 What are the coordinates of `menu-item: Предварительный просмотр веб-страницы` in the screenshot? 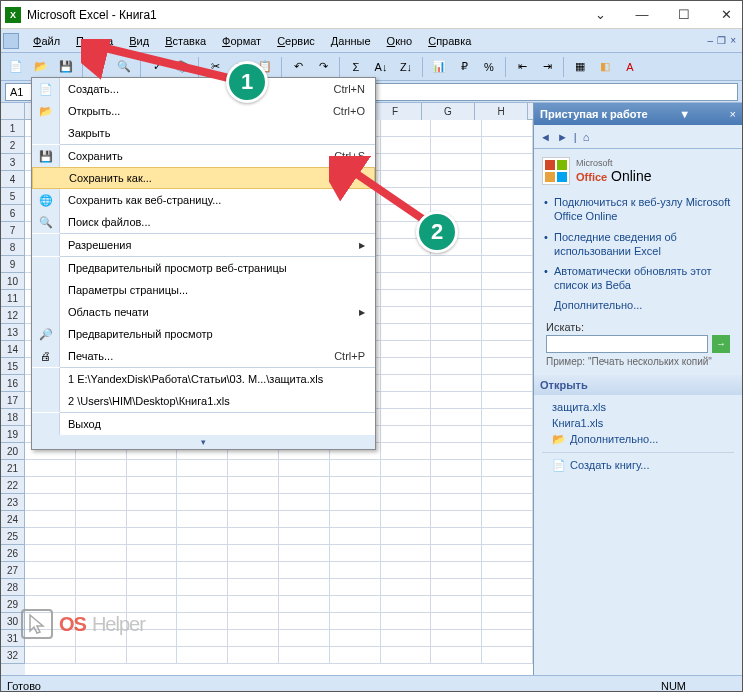 It's located at (204, 268).